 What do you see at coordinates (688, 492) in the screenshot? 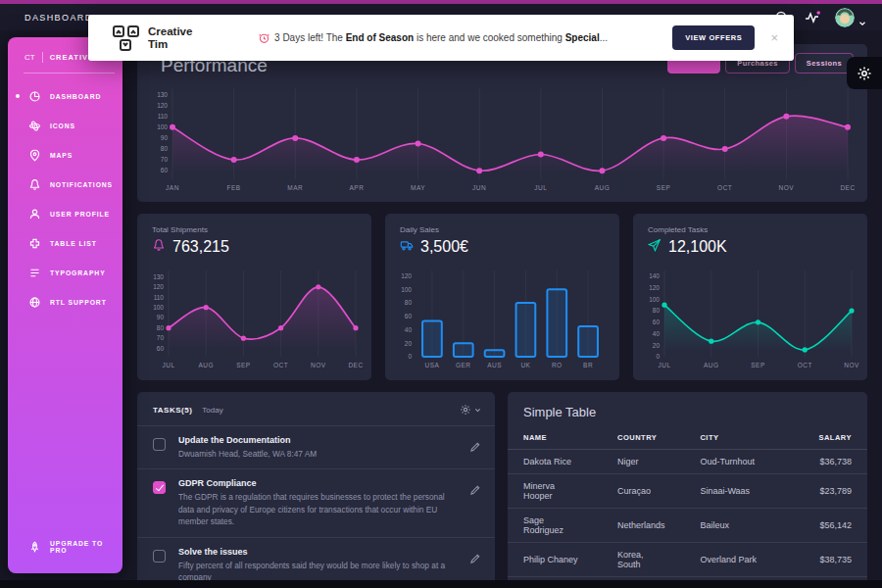
I see `table-row: Minerva HooperCuraçaoSinaai-Waas$23,789` at bounding box center [688, 492].